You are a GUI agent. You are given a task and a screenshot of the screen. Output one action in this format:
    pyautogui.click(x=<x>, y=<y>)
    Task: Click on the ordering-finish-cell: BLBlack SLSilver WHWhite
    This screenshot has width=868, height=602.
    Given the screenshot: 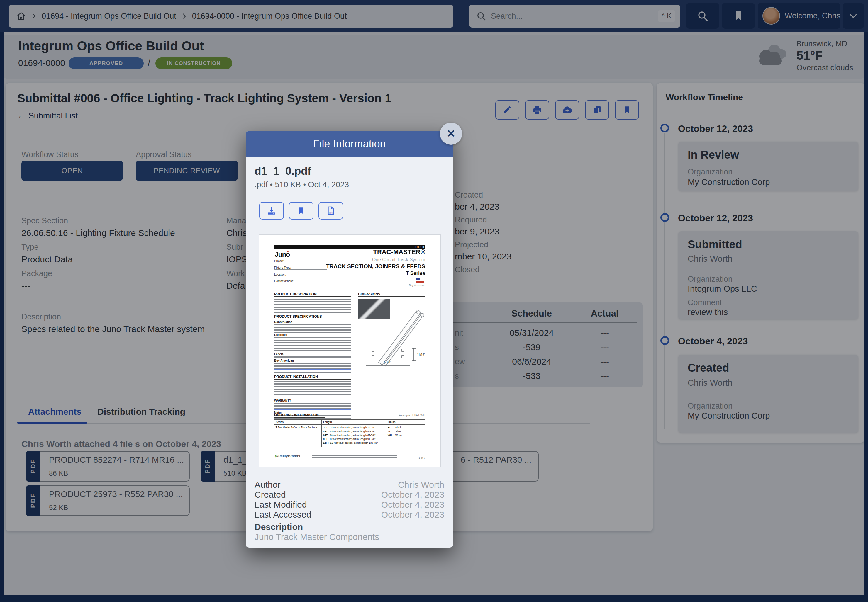 What is the action you would take?
    pyautogui.click(x=406, y=436)
    